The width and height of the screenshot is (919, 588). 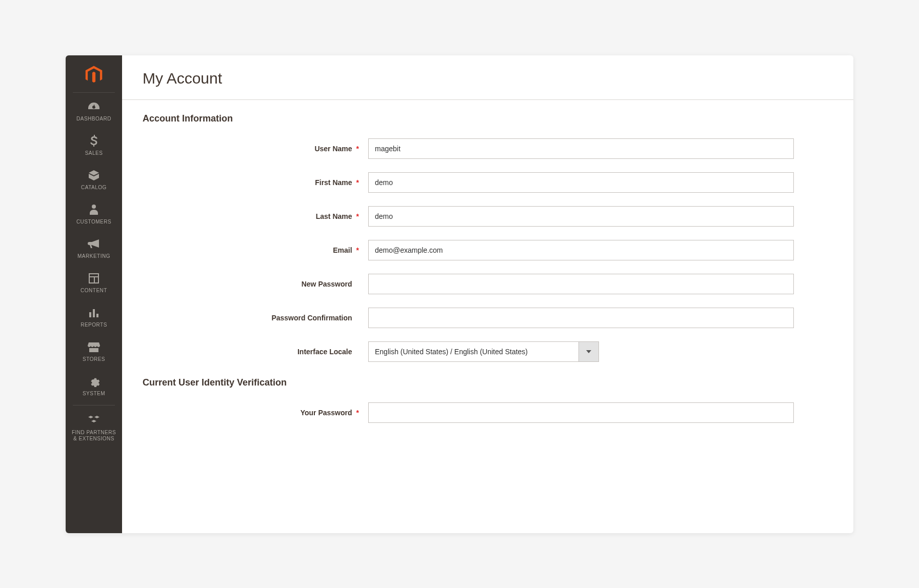 I want to click on sidebar-item-label: CATALOG, so click(x=94, y=188).